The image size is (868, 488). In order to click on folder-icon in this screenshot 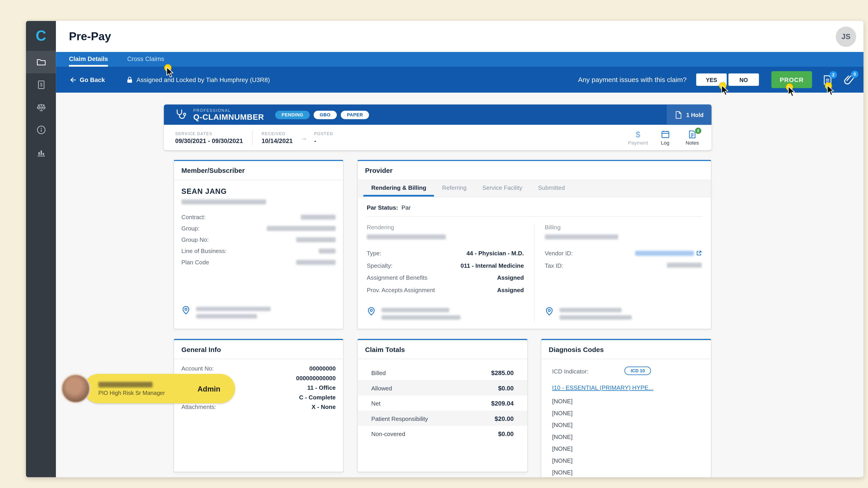, I will do `click(41, 62)`.